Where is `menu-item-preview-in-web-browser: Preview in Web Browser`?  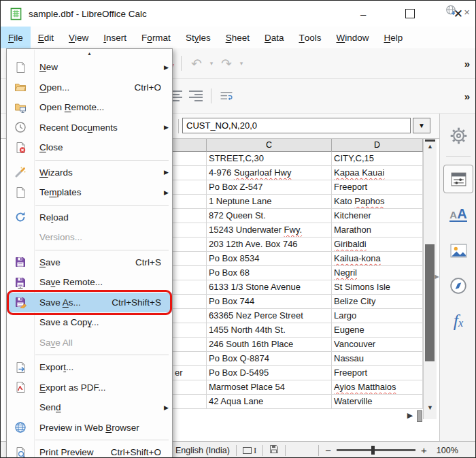 menu-item-preview-in-web-browser: Preview in Web Browser is located at coordinates (90, 428).